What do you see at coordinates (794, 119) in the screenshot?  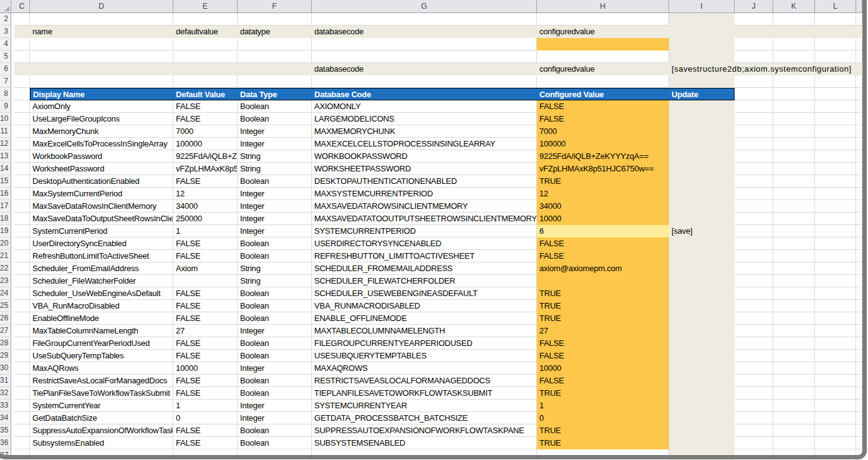 I see `cell-K10` at bounding box center [794, 119].